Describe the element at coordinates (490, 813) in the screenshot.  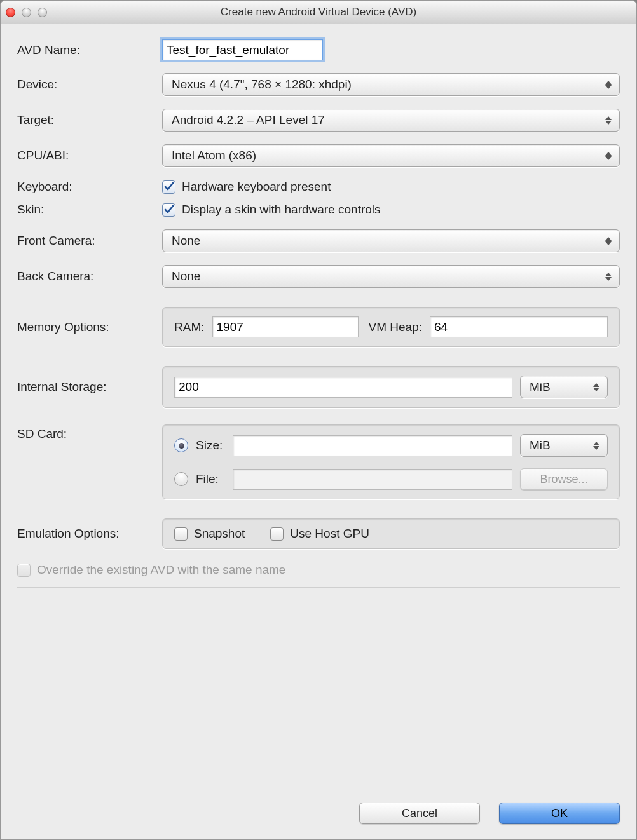
I see `dialog-footer: Cancel OK` at that location.